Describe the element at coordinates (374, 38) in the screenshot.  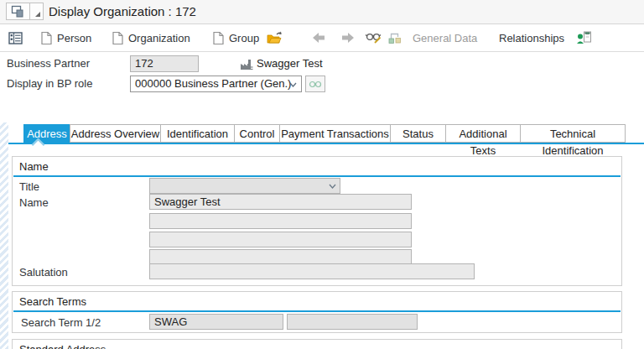
I see `display-change-button` at that location.